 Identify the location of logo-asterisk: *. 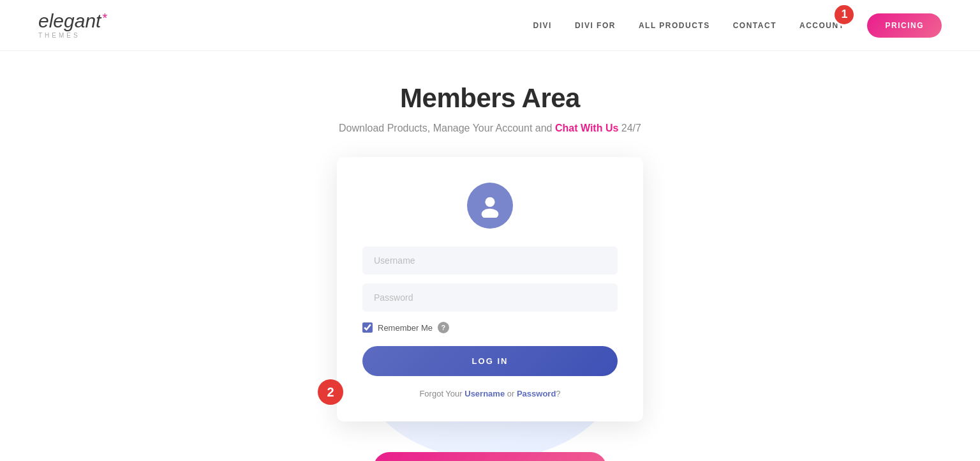
(105, 18).